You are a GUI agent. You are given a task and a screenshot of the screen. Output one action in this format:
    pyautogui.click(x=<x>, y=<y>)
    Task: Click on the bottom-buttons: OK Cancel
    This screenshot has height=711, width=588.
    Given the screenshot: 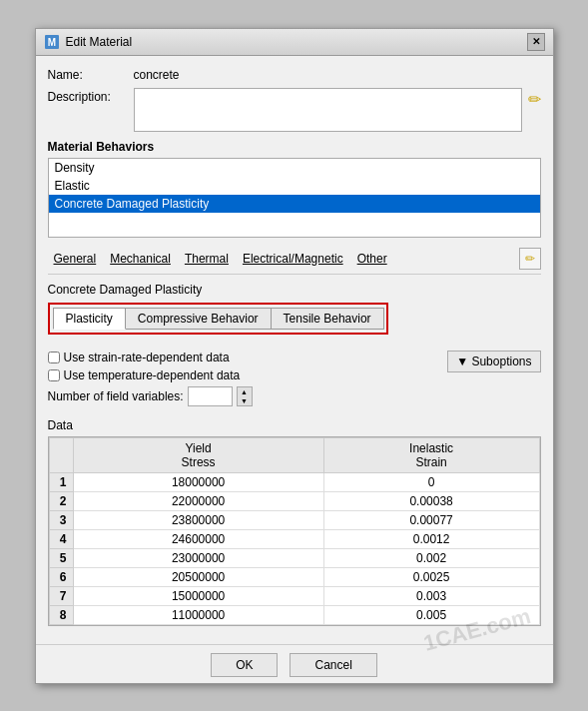 What is the action you would take?
    pyautogui.click(x=294, y=663)
    